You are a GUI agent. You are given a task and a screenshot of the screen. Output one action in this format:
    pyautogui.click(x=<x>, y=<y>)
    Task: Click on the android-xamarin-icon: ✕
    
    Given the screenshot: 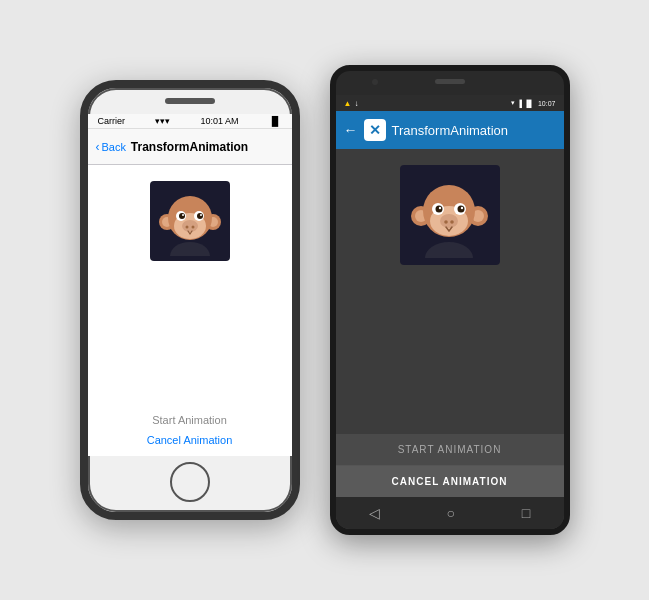 What is the action you would take?
    pyautogui.click(x=375, y=130)
    